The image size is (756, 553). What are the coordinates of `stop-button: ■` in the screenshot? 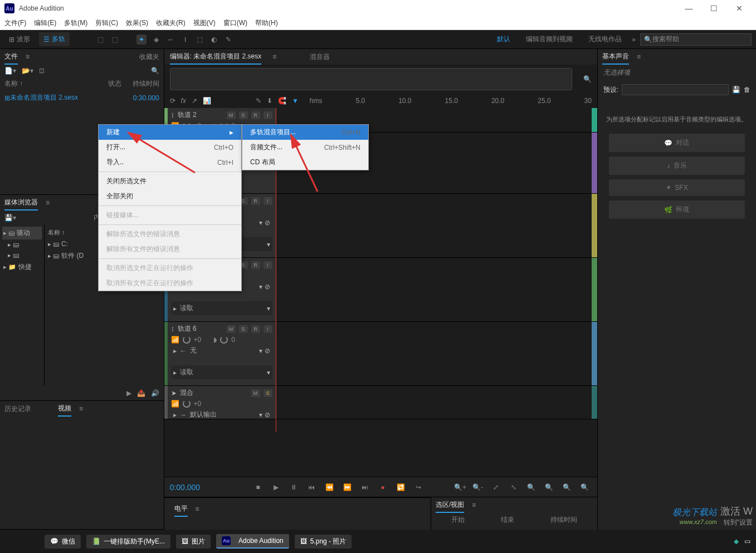 It's located at (258, 487).